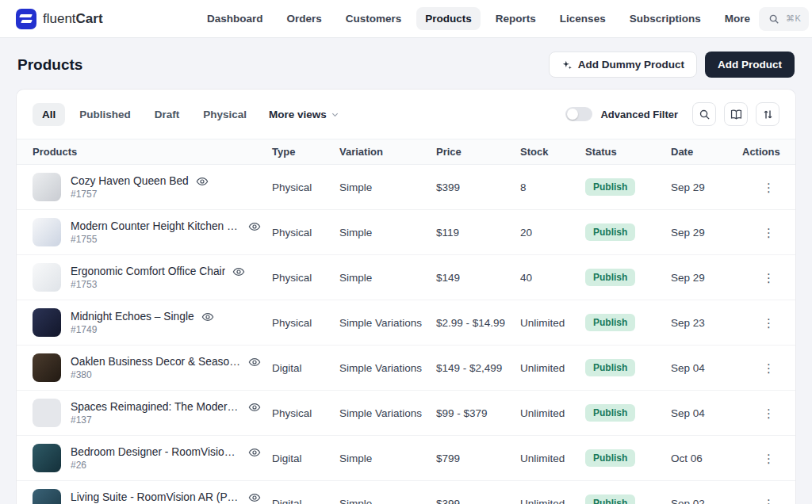 The height and width of the screenshot is (504, 812). Describe the element at coordinates (793, 19) in the screenshot. I see `search-shortcut-label: ⌘K` at that location.